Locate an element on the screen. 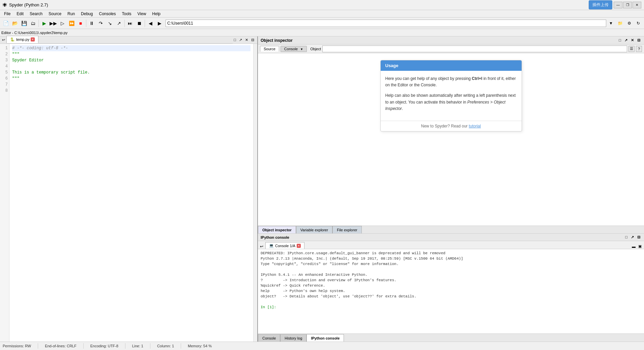 This screenshot has width=644, height=350. menu-source: Source is located at coordinates (55, 14).